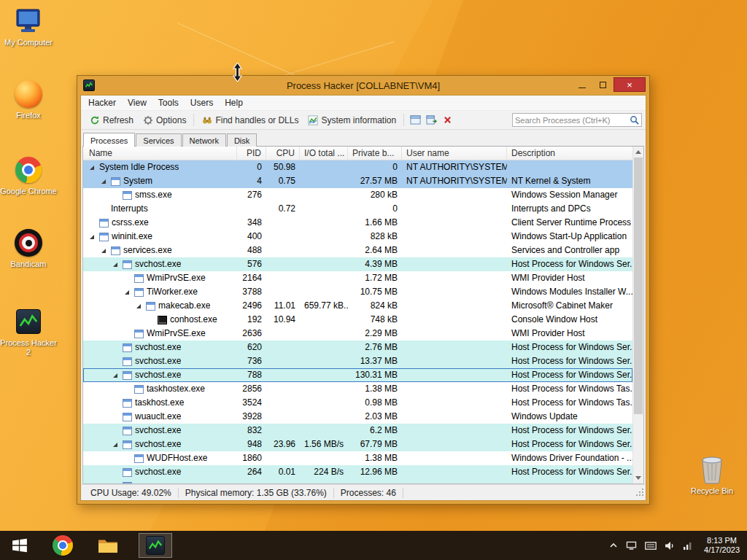  Describe the element at coordinates (357, 347) in the screenshot. I see `process-row: svchost.exe6202.76 MBHost Process for Wi…` at that location.